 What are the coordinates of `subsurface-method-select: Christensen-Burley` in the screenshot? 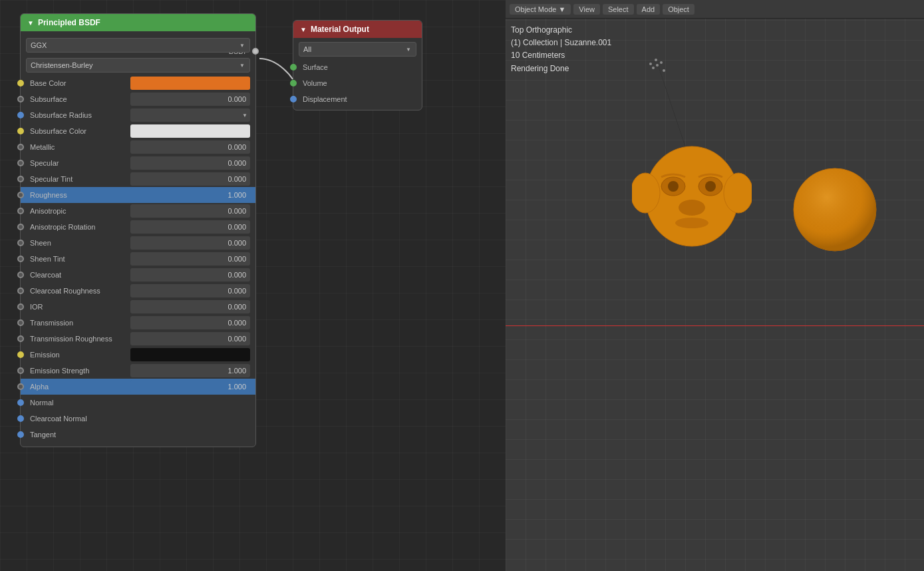 It's located at (138, 65).